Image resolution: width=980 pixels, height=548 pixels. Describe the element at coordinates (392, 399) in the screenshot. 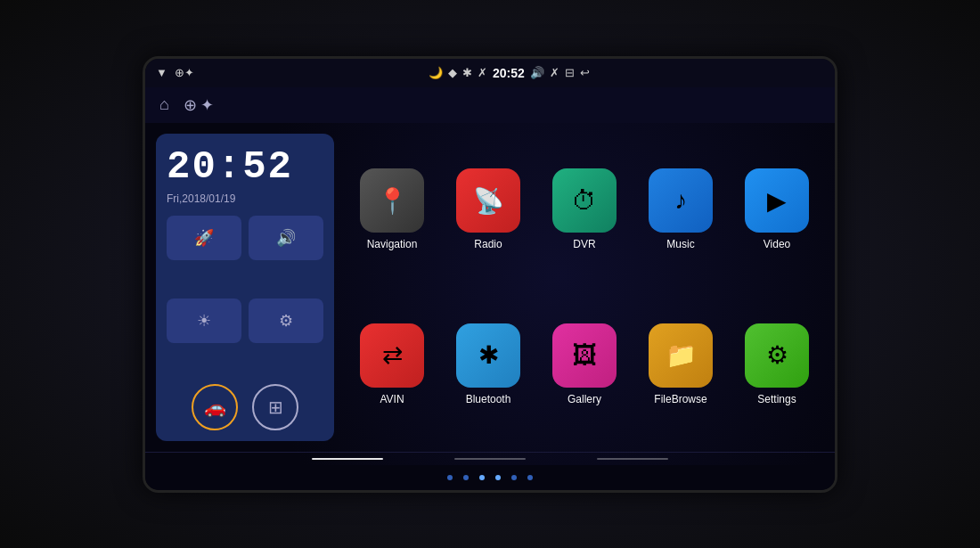

I see `avin-label: AVIN` at that location.